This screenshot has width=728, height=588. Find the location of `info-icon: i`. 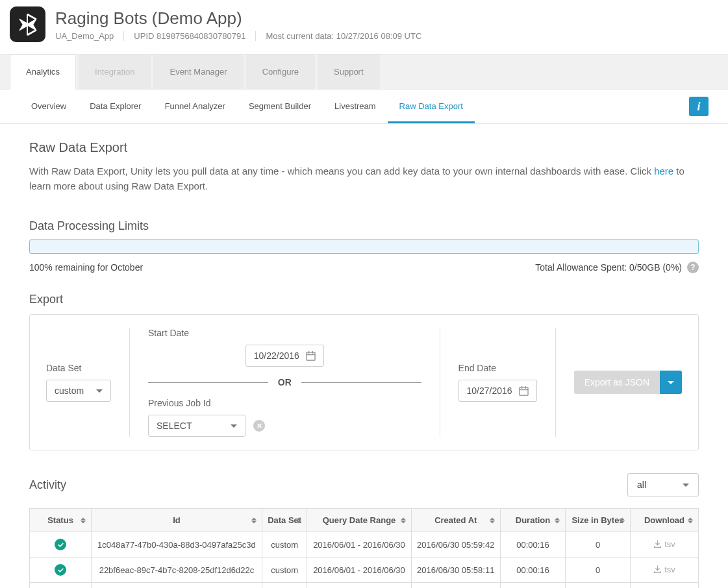

info-icon: i is located at coordinates (699, 106).